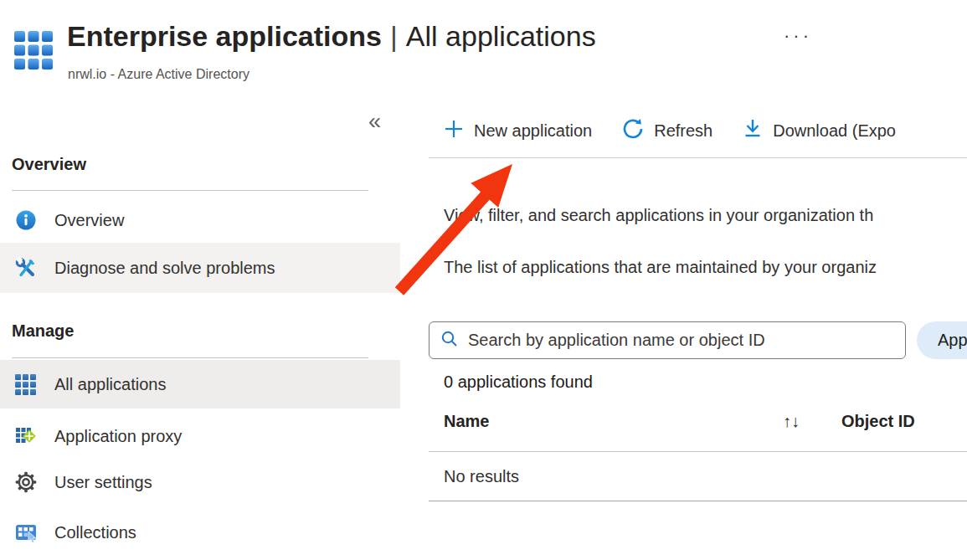  Describe the element at coordinates (798, 35) in the screenshot. I see `ellipsis-icon: ···` at that location.